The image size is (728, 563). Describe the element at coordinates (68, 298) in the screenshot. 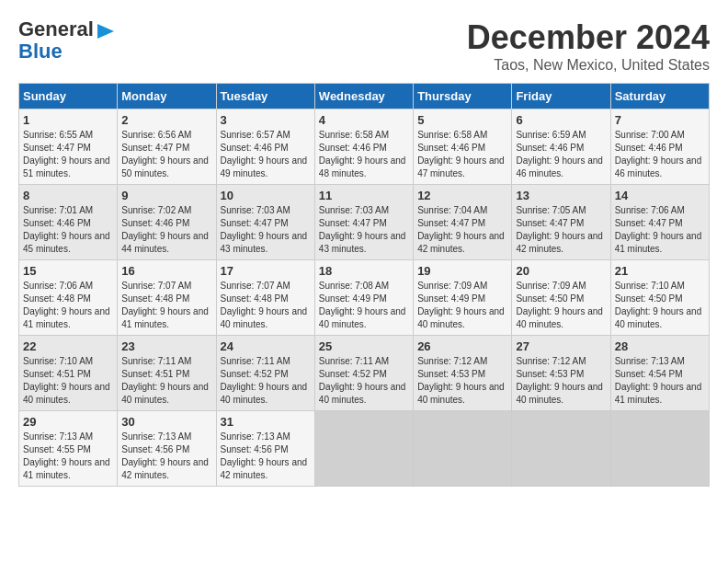

I see `calendar-cell: 15 Sunrise: 7:06 AM Sunset: 4:48 PM Dayl…` at that location.